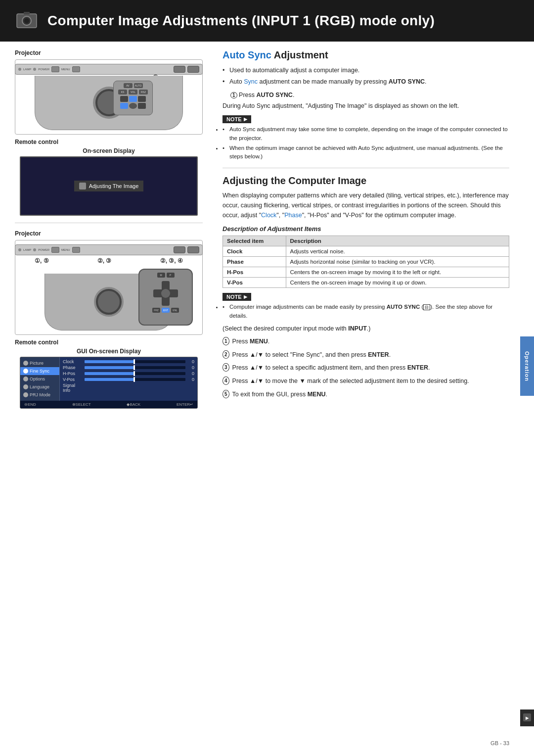 Image resolution: width=534 pixels, height=756 pixels. I want to click on gui-hpos-bar, so click(135, 374).